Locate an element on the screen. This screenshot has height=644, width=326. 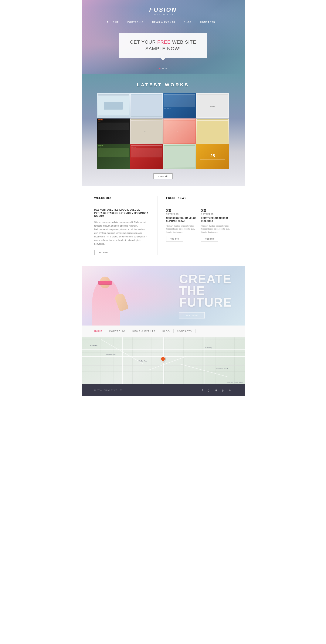
works-grid: HELPING YOU BUSINESS DIESEL SALE is located at coordinates (163, 131).